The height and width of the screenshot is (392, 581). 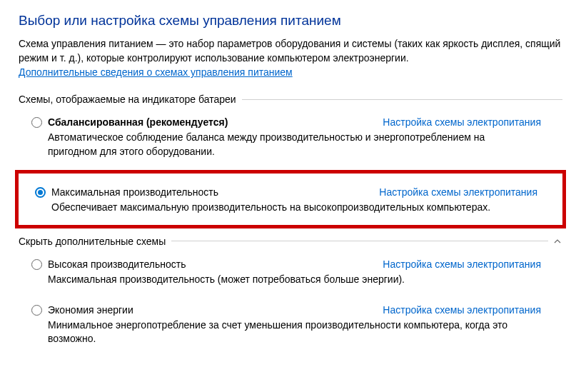 I want to click on section-label-additional: Скрыть дополнительные схемы, so click(x=92, y=241).